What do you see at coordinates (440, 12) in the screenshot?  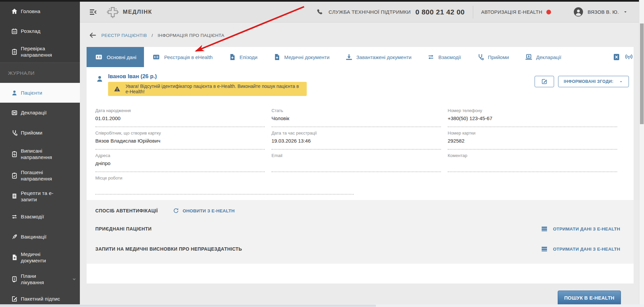 I see `support-phone: 0 800 21 42 00` at bounding box center [440, 12].